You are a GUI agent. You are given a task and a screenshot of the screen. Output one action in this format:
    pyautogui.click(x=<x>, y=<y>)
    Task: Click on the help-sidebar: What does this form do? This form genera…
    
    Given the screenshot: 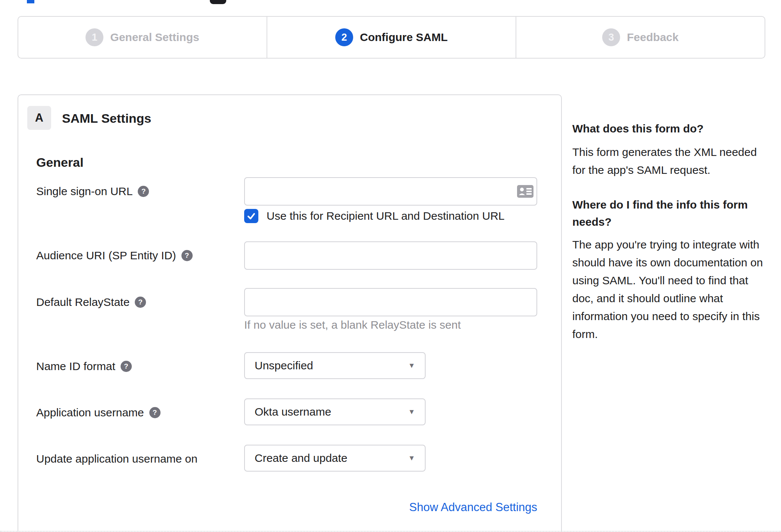 What is the action you would take?
    pyautogui.click(x=668, y=232)
    